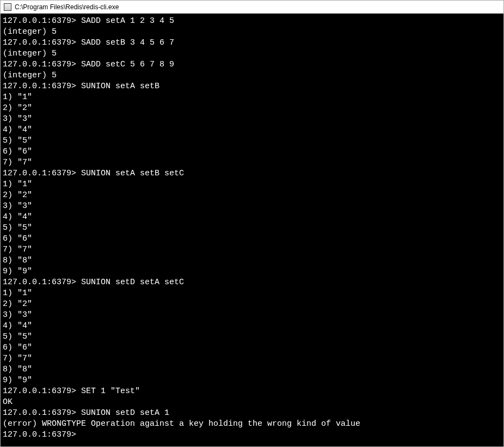 This screenshot has height=447, width=504. I want to click on app-icon, so click(8, 7).